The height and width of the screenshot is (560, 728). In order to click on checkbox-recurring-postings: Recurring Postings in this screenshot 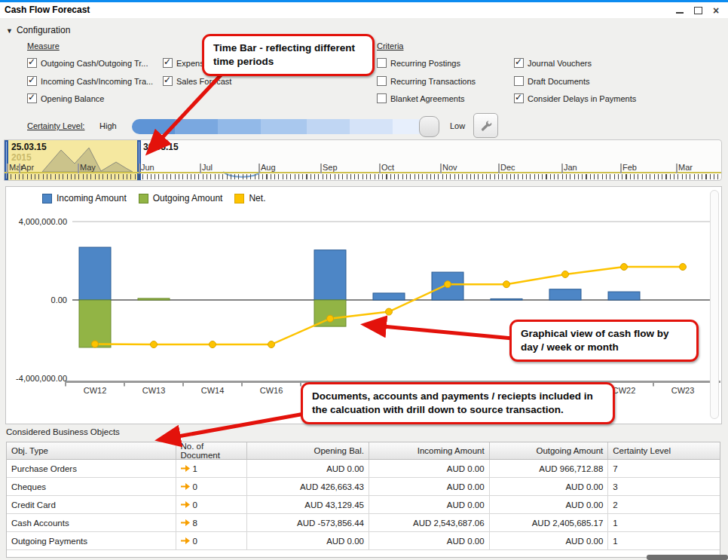, I will do `click(419, 63)`.